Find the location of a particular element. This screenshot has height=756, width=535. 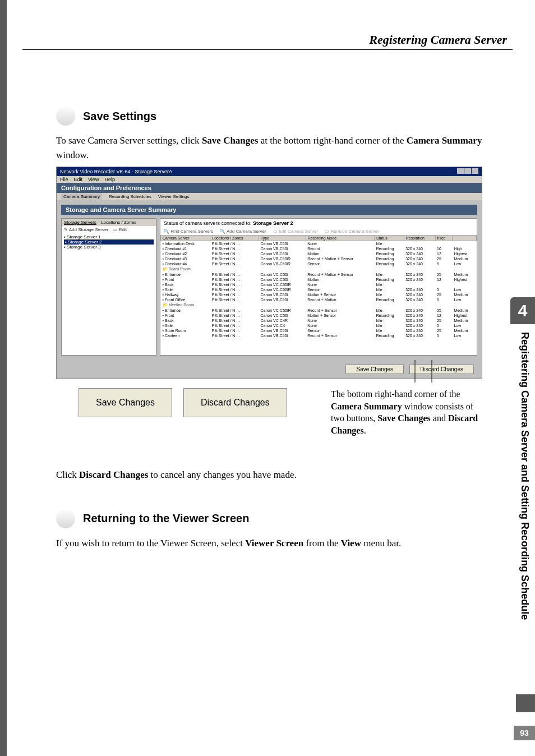

txt: at the bottom right-hand corner of the is located at coordinates (332, 140).